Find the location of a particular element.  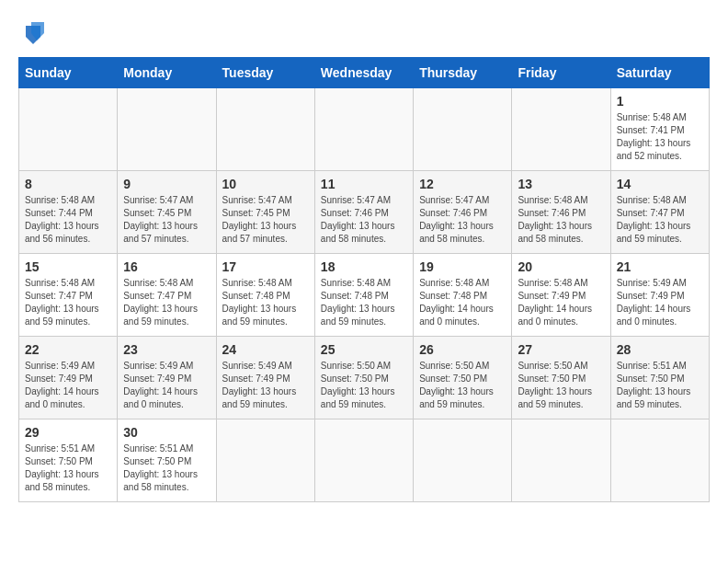

day-number: 15 is located at coordinates (68, 267).